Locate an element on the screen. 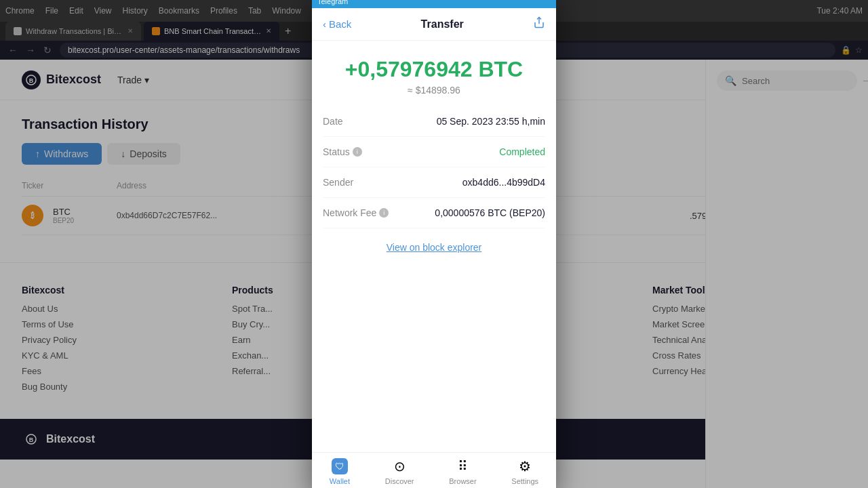  sender-row: Sender oxb4dd6...4b99dD4 is located at coordinates (434, 183).